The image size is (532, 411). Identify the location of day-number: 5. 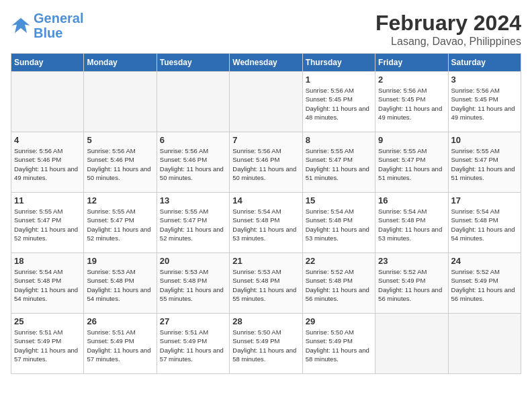
(120, 140).